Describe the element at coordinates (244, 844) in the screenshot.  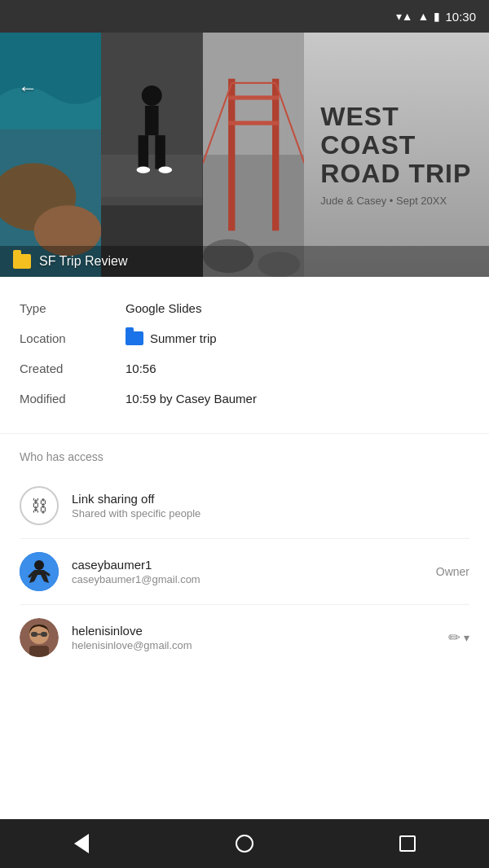
I see `home-nav-icon` at that location.